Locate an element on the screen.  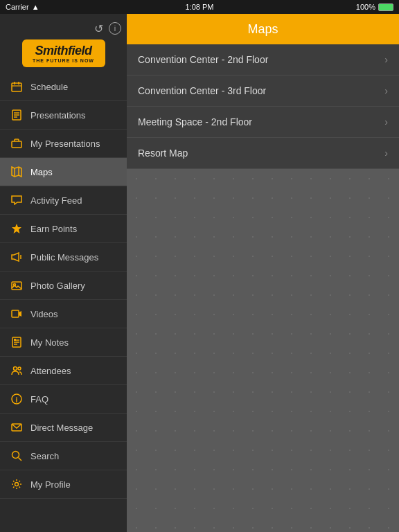
sidebar-item-direct-message: Direct Message is located at coordinates (64, 428).